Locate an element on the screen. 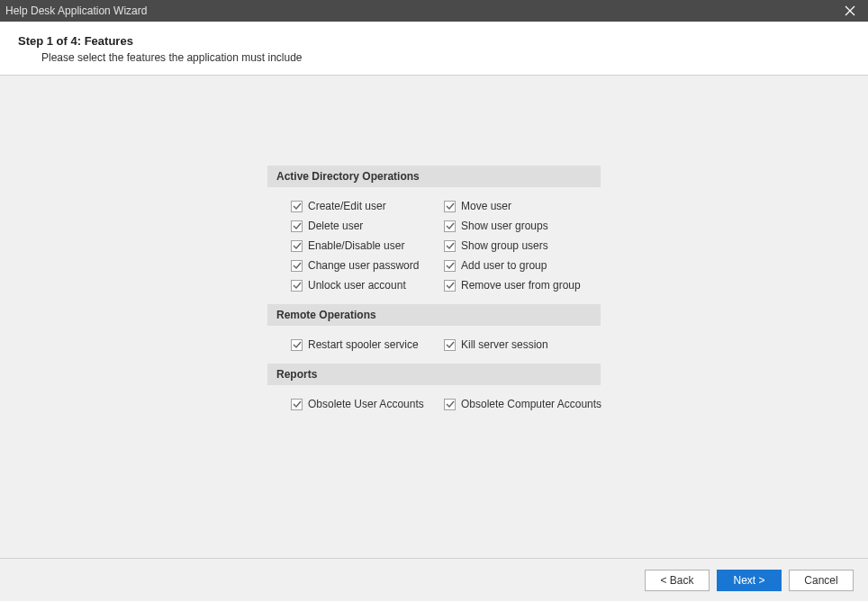  window-title: Help Desk Application Wizard is located at coordinates (419, 11).